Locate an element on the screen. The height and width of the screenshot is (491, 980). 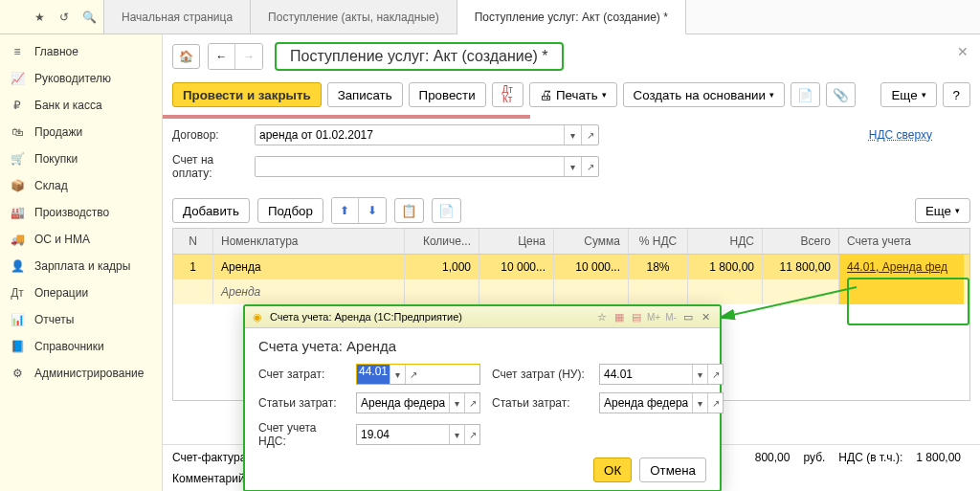
cost-account-field: 44.01 ▾ ↗ is located at coordinates (418, 374).